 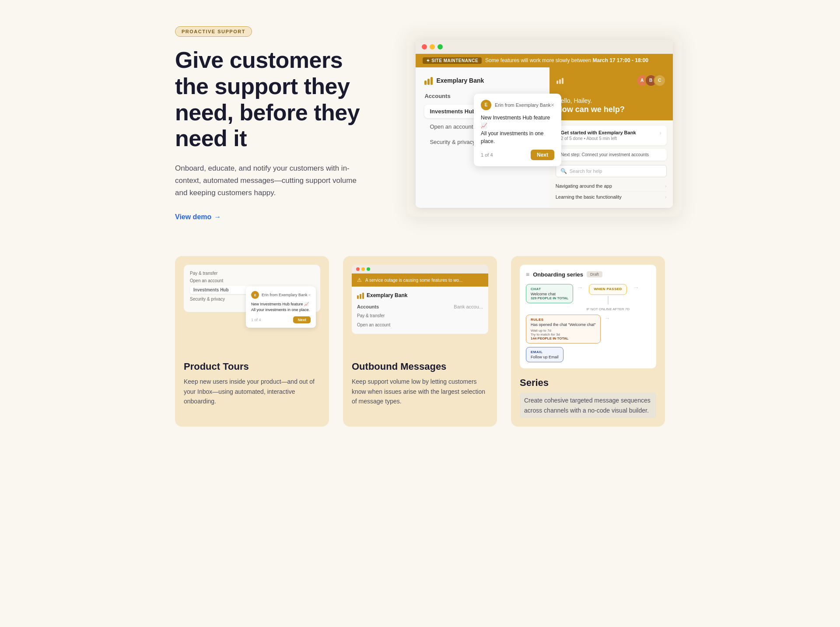 I want to click on sr-when-passed-container: WHEN PASSED IF NOT ONLINE AFTER 7D, so click(x=608, y=298).